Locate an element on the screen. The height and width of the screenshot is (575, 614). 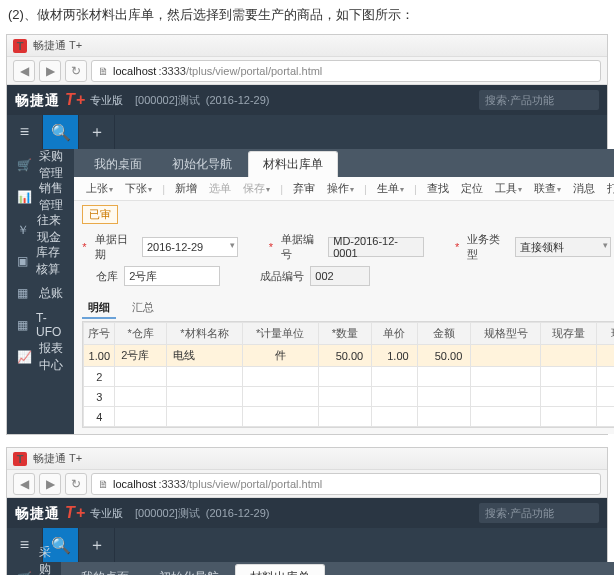
input-biz-type: 直接领料▾ is located at coordinates (563, 247).